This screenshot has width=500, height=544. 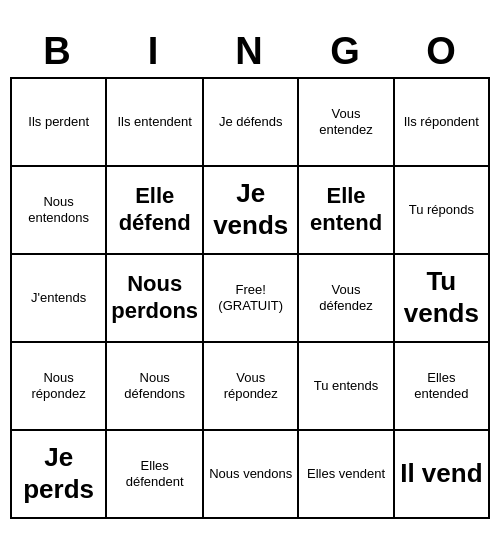 What do you see at coordinates (156, 299) in the screenshot?
I see `cell-2-1: Nous perdons` at bounding box center [156, 299].